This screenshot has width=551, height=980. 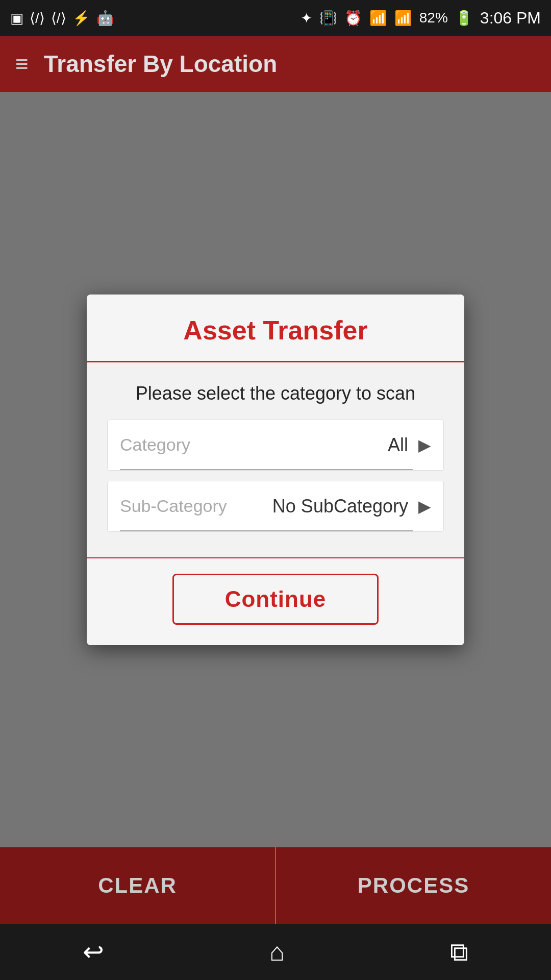 What do you see at coordinates (420, 18) in the screenshot?
I see `status-bar-right: ✦ 📳 ⏰ 📶 📶 82% 🔋 3:06 PM` at bounding box center [420, 18].